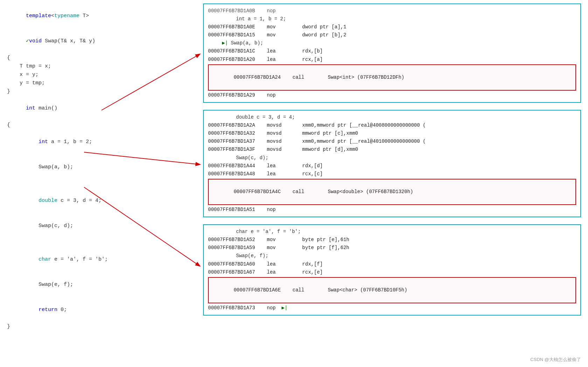 This screenshot has width=588, height=367. Describe the element at coordinates (39, 16) in the screenshot. I see `keyword-template: template` at that location.